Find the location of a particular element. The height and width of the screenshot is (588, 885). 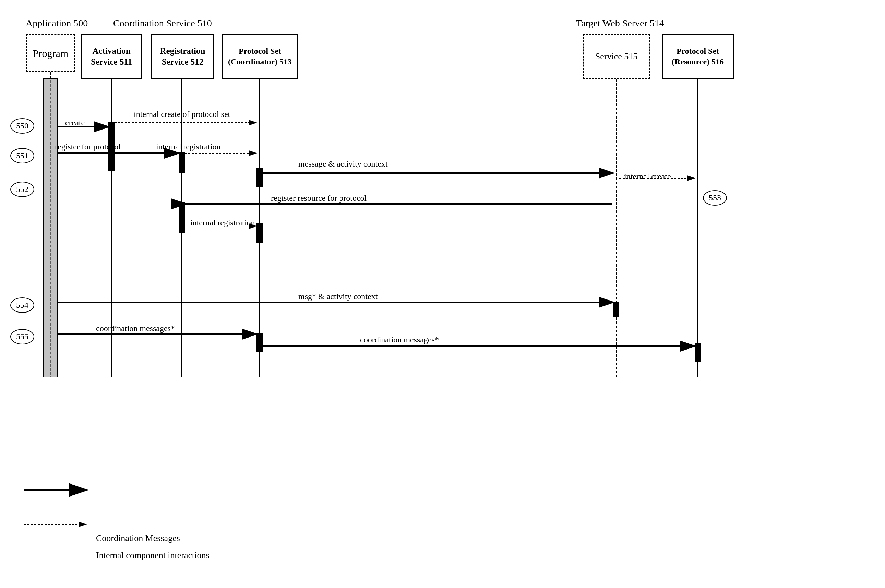

msg-register-resource: register resource for protocol is located at coordinates (319, 198).